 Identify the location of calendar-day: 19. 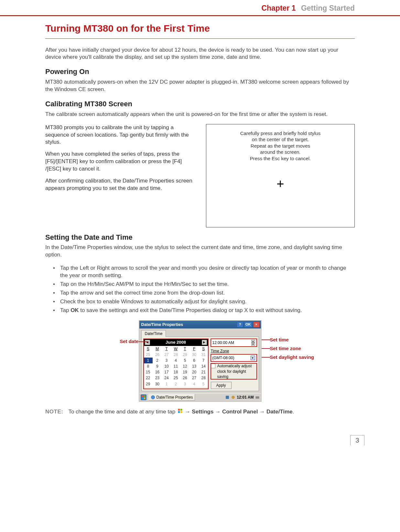
(185, 372).